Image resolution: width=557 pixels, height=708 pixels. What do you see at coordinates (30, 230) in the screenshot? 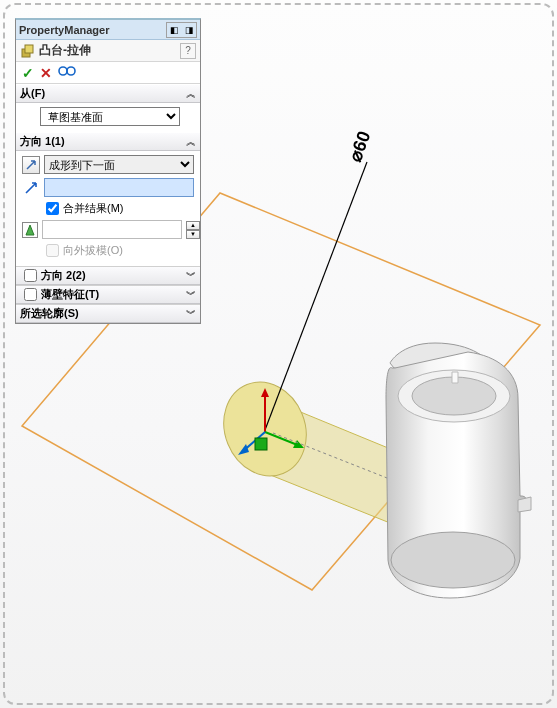
I see `draft-icon` at bounding box center [30, 230].